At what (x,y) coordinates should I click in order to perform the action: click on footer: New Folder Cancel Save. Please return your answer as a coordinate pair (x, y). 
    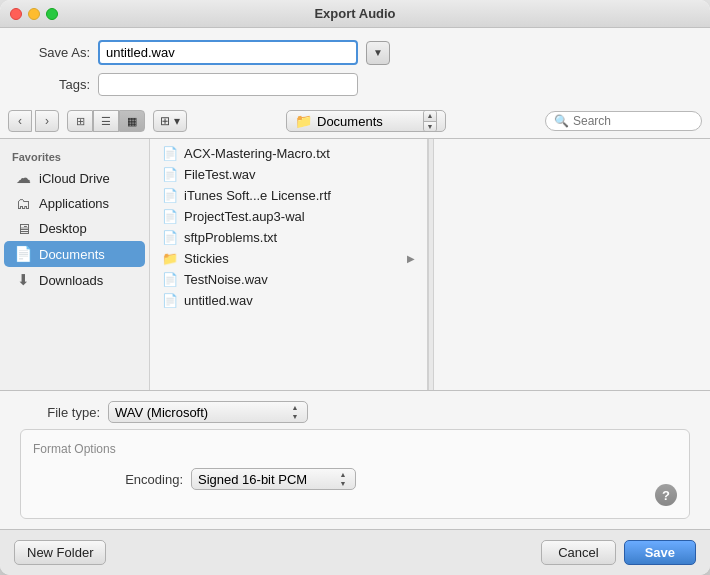
    Looking at the image, I should click on (355, 552).